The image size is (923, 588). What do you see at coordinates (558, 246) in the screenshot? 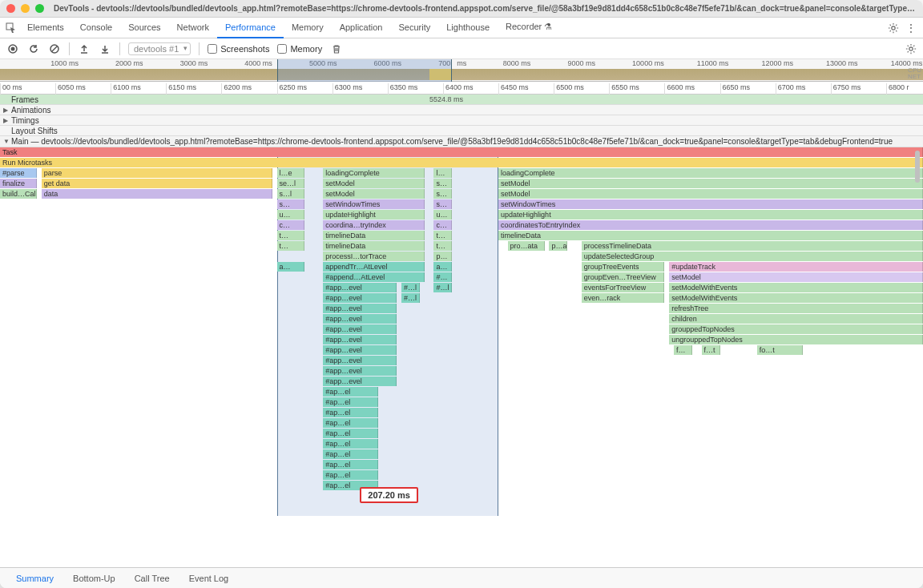
I see `flame-bar: p…a` at bounding box center [558, 246].